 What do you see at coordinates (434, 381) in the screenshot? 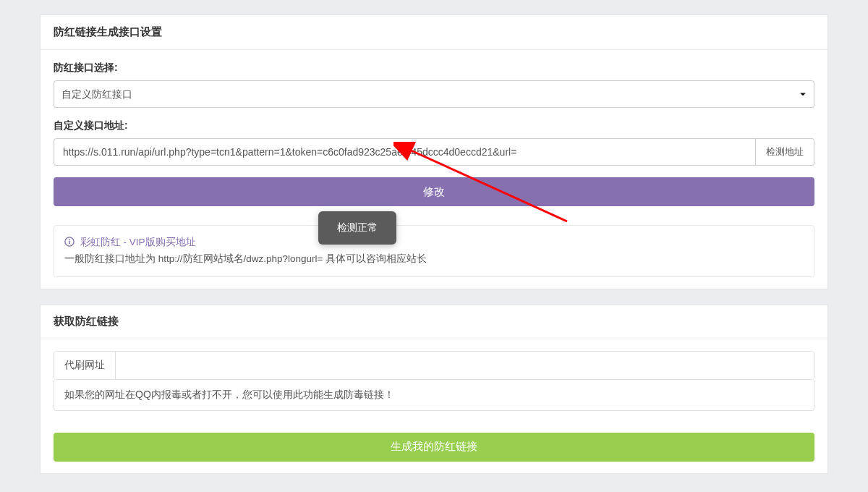
I see `proxy-url-row: 代刷网址 如果您的网址在QQ内报毒或者打不开，您可以使用此功能生成防毒链接！` at bounding box center [434, 381].